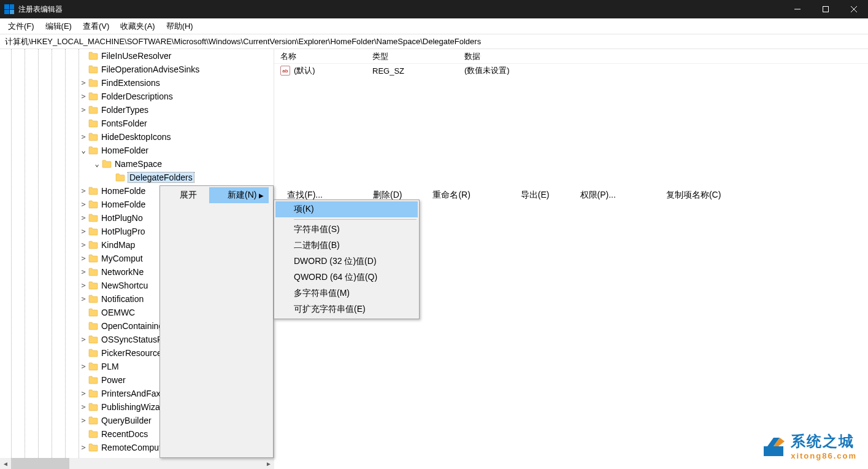 This screenshot has width=868, height=469. What do you see at coordinates (571, 71) in the screenshot?
I see `list-row: ab(默认)REG_SZ(数值未设置)` at bounding box center [571, 71].